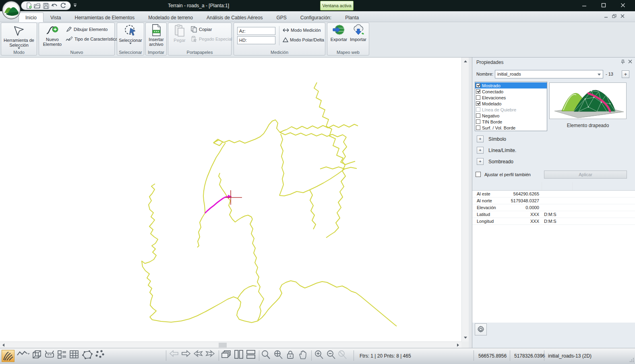 This screenshot has width=635, height=364. I want to click on scroll-down-arrow-icon, so click(465, 338).